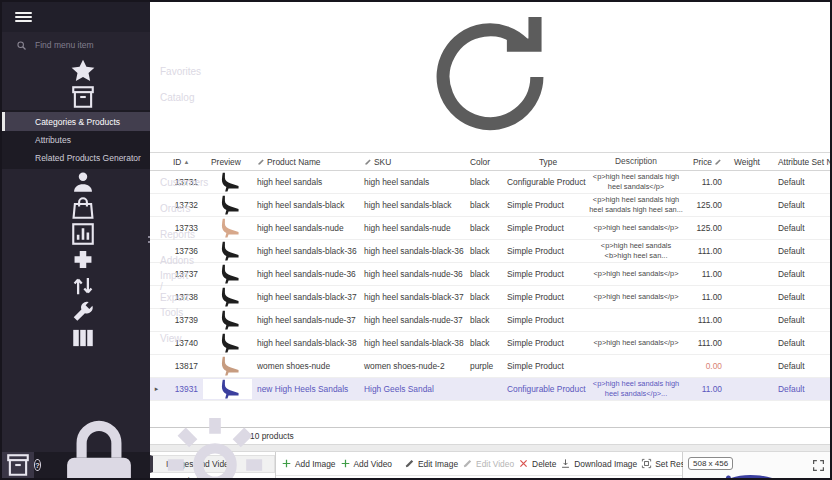  What do you see at coordinates (306, 297) in the screenshot?
I see `cell-product-name: high heel sandals-black-37` at bounding box center [306, 297].